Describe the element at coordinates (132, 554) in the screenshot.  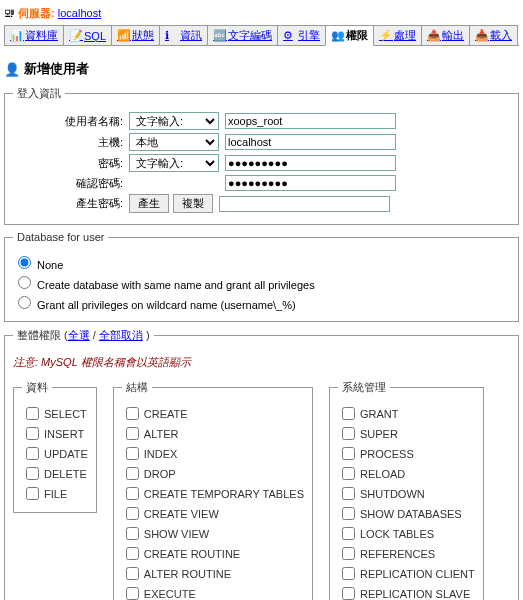
I see `priv-create-routine-checkbox` at that location.